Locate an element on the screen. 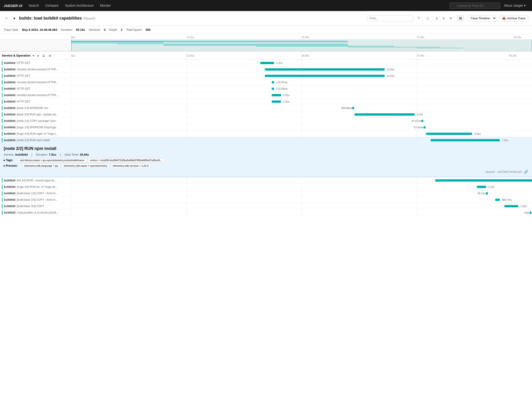 Image resolution: width=532 pixels, height=417 pixels. expand-chevron: ▾ is located at coordinates (14, 18).